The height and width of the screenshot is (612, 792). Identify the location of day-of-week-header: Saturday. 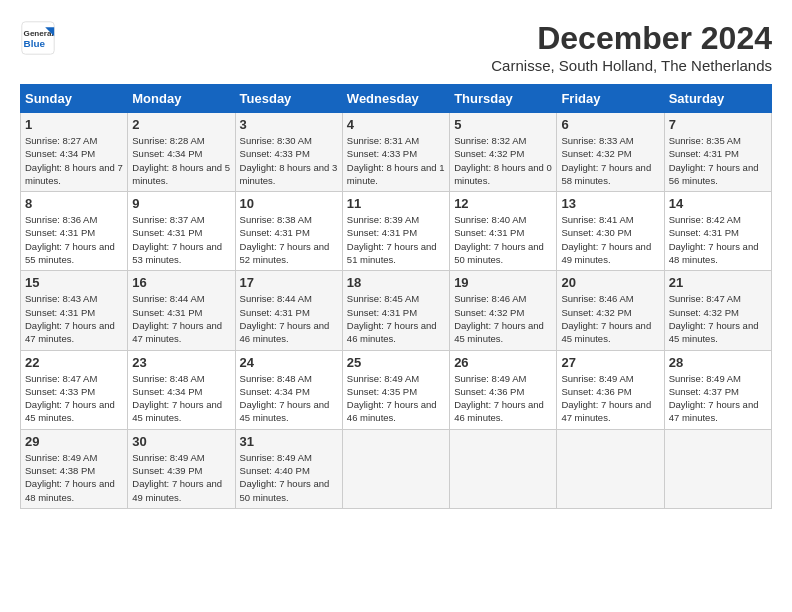
(718, 99).